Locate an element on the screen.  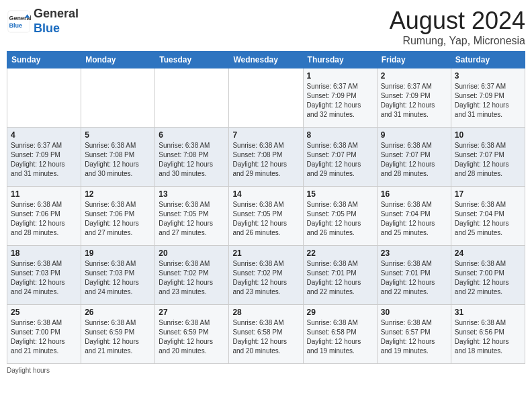
day-detail: Sunrise: 6:38 AM Sunset: 7:06 PM Dayligh… is located at coordinates (118, 219).